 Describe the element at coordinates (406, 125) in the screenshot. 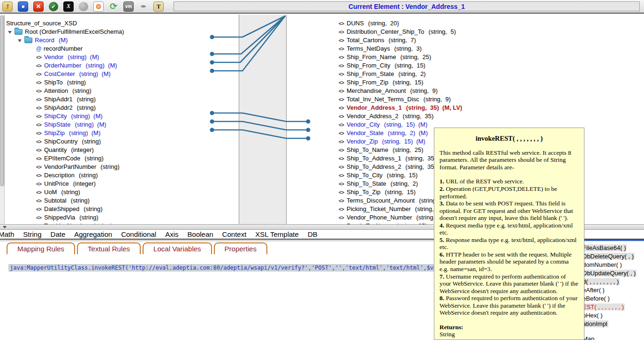

I see `node-meta: (string, 15) (M)` at that location.